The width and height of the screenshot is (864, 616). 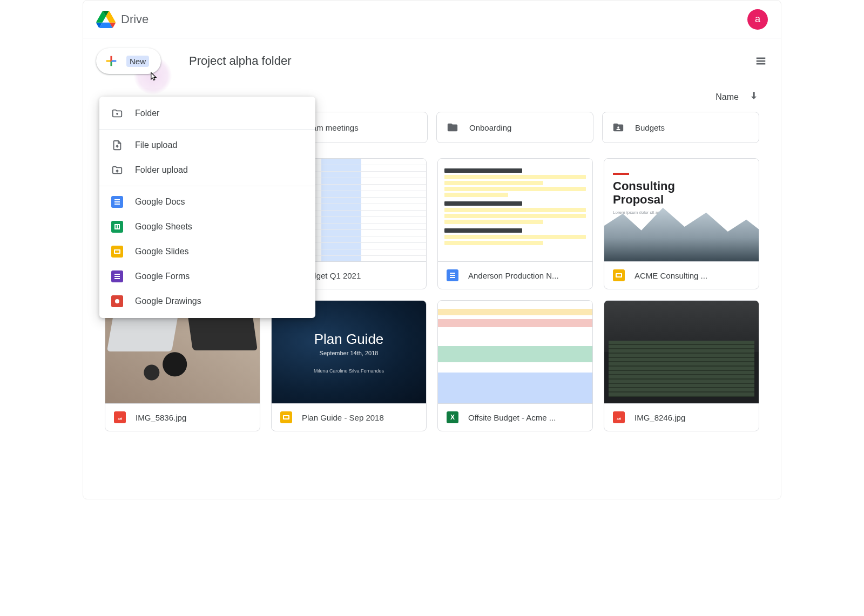 What do you see at coordinates (515, 224) in the screenshot?
I see `file-card: Anderson Production N...` at bounding box center [515, 224].